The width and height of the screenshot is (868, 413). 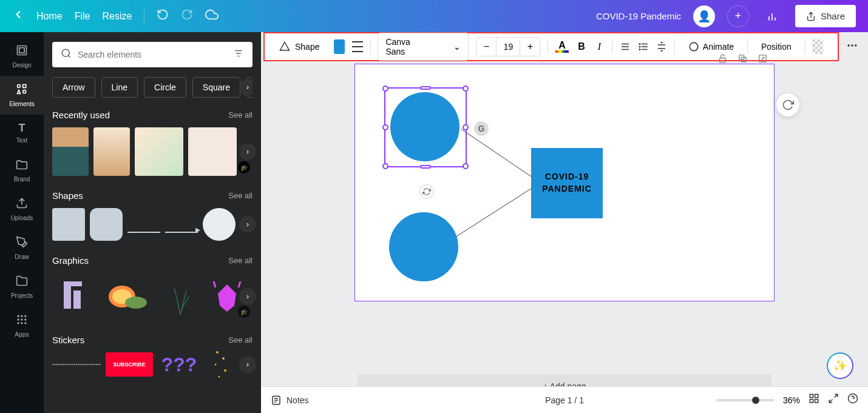 What do you see at coordinates (18, 16) in the screenshot?
I see `back-arrow-icon` at bounding box center [18, 16].